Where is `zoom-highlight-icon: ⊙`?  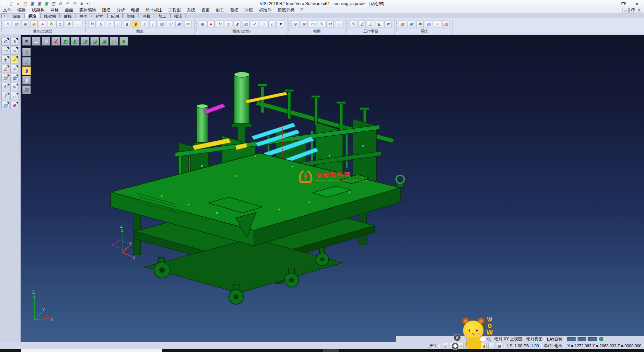 zoom-highlight-icon: ⊙ is located at coordinates (5, 42).